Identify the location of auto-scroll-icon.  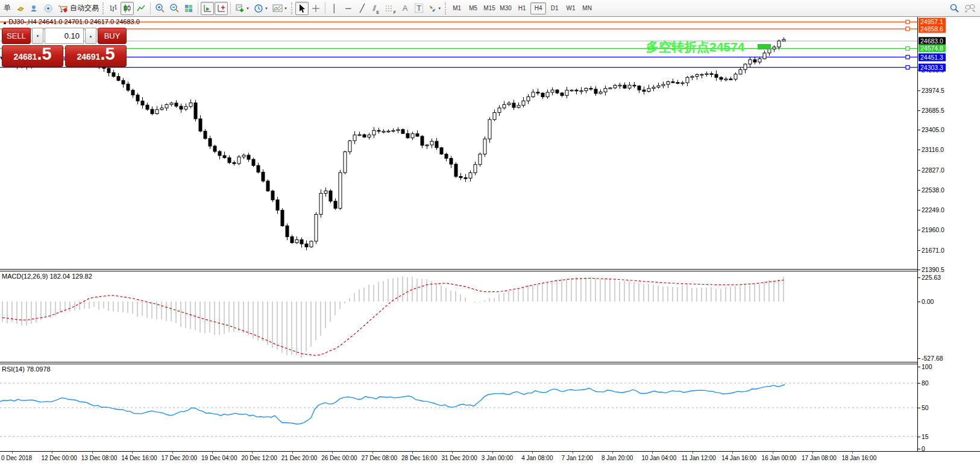
(207, 8).